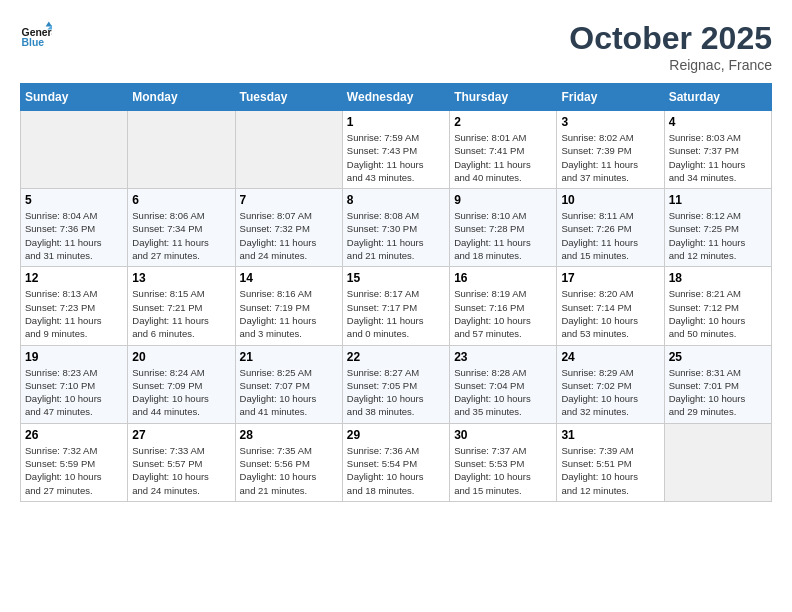 This screenshot has height=612, width=792. I want to click on calendar-cell: 5Sunrise: 8:04 AM Sunset: 7:36 PM Daylig…, so click(74, 228).